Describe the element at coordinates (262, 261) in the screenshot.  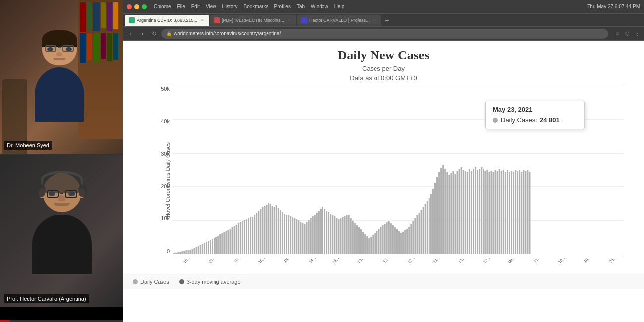
I see `x-axis-label: Apr 15, 2020` at that location.